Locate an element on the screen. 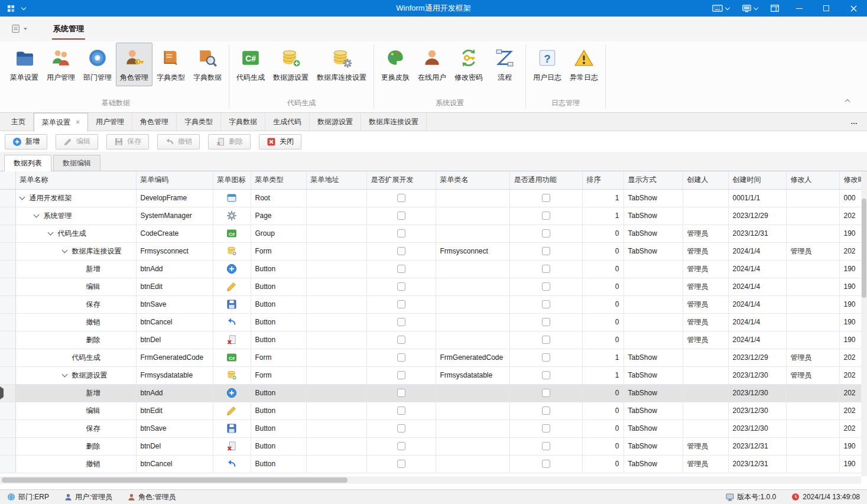 This screenshot has height=504, width=867. horizontal-scrollbar is located at coordinates (430, 480).